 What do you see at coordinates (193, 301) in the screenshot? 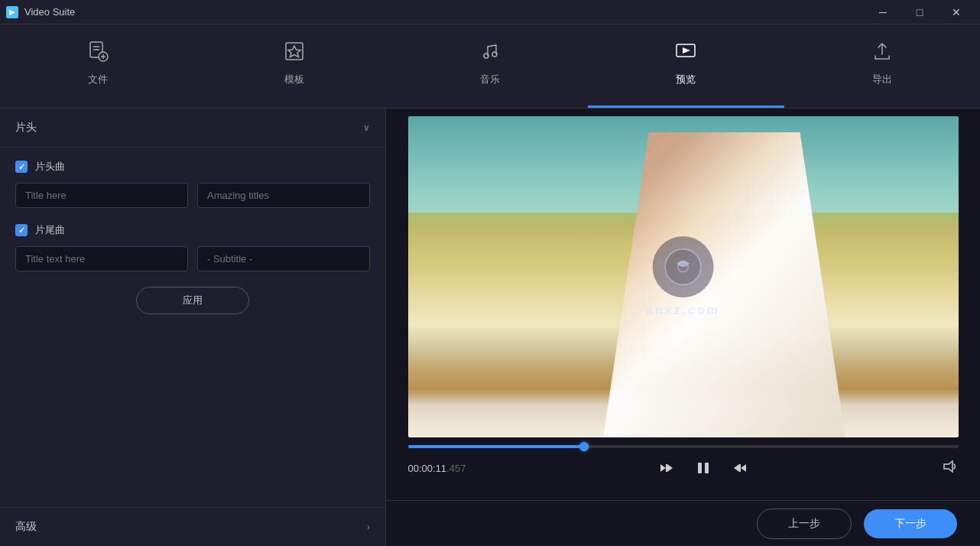
I see `apply-btn-row: 应用` at bounding box center [193, 301].